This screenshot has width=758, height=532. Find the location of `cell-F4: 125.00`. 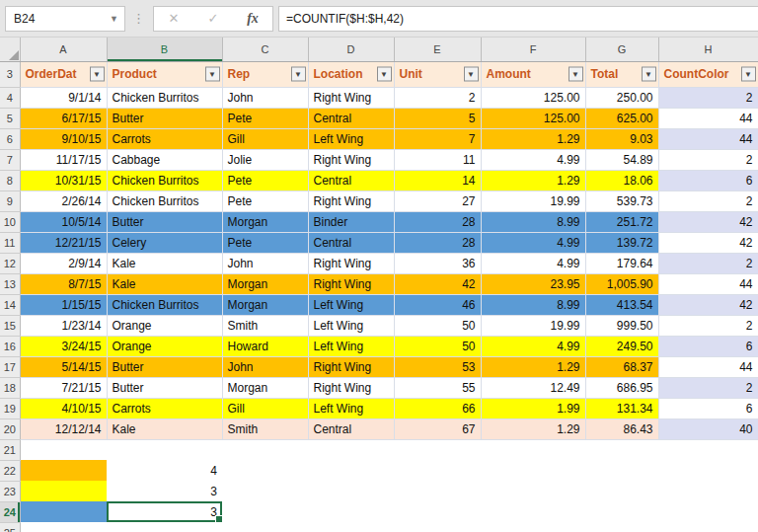

cell-F4: 125.00 is located at coordinates (533, 97).